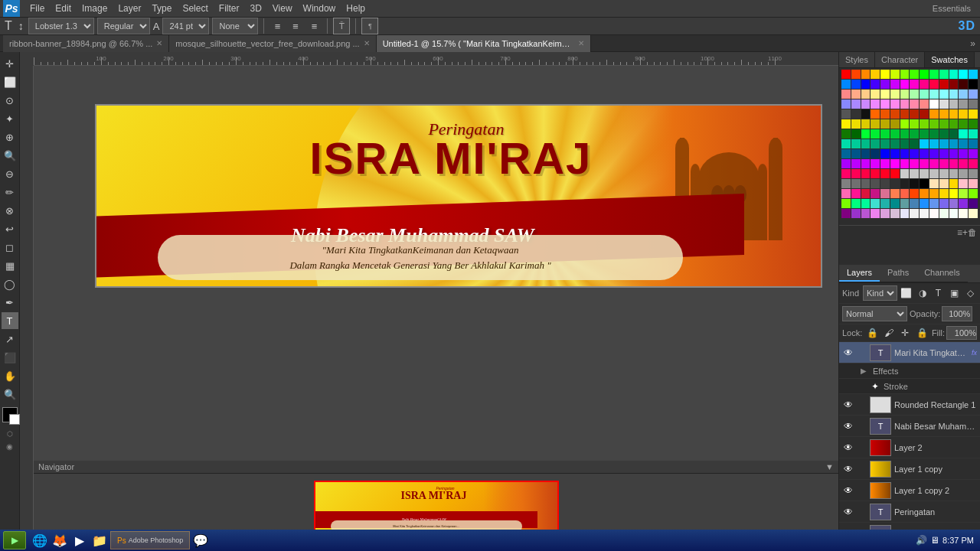 The height and width of the screenshot is (551, 980). What do you see at coordinates (10, 394) in the screenshot?
I see `zoom-tool: 🔍` at bounding box center [10, 394].